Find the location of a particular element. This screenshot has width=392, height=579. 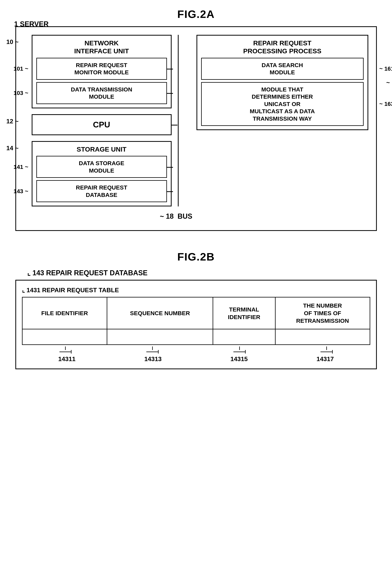

module-141-label: 141 ~ is located at coordinates (21, 167).